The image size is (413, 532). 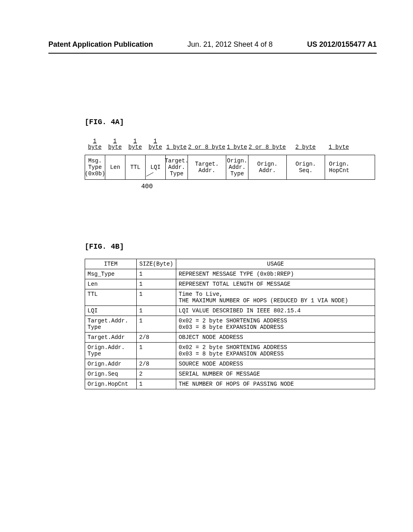 What do you see at coordinates (111, 310) in the screenshot?
I see `cell-item: LQI` at bounding box center [111, 310].